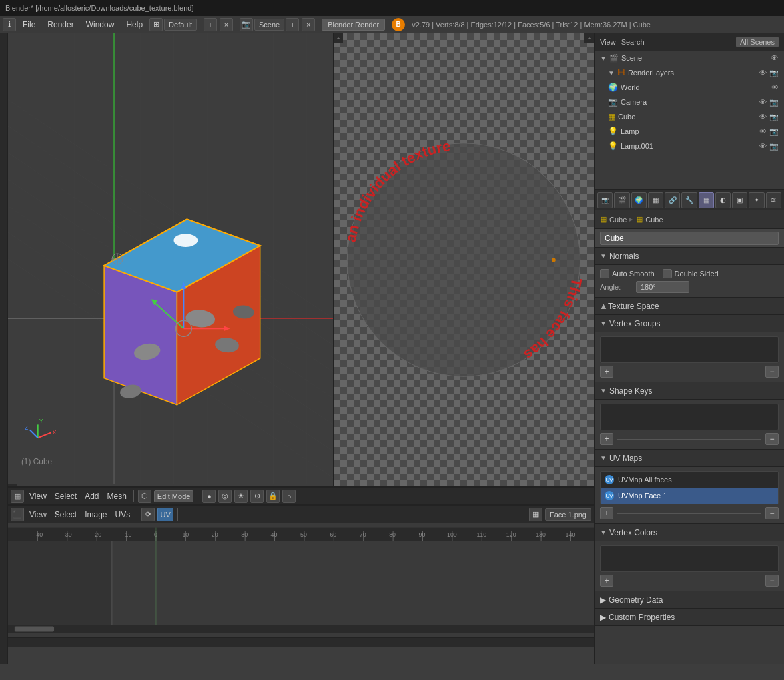 The width and height of the screenshot is (784, 680). What do you see at coordinates (689, 131) in the screenshot?
I see `outliner-item-lamp: 💡 Lamp 👁 📷` at bounding box center [689, 131].